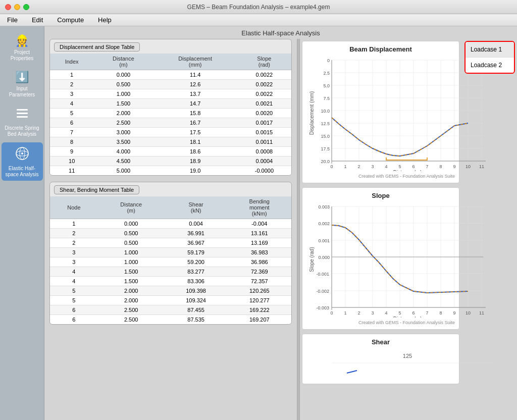 The height and width of the screenshot is (420, 517). What do you see at coordinates (323, 291) in the screenshot?
I see `svg-text: -0.002` at bounding box center [323, 291].